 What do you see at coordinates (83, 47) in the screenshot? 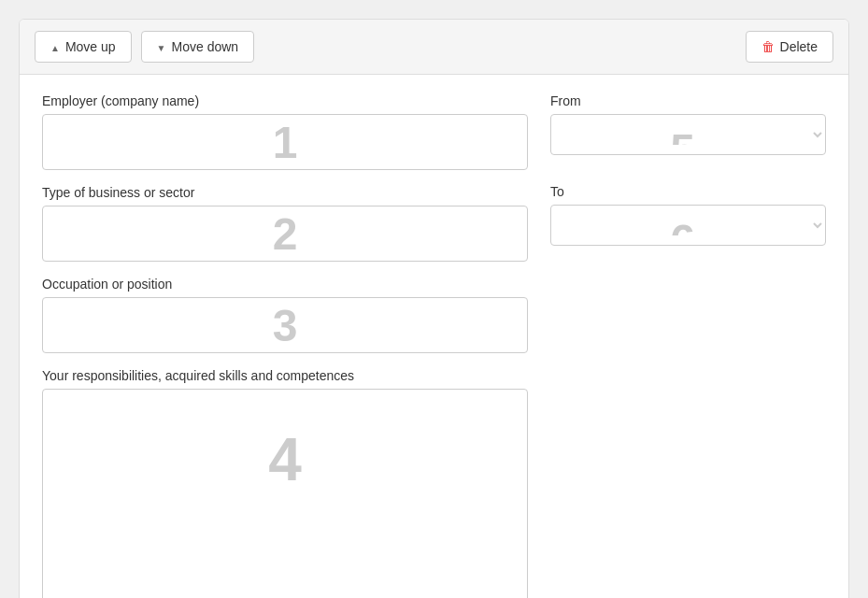
I see `move-up-button: Move up` at bounding box center [83, 47].